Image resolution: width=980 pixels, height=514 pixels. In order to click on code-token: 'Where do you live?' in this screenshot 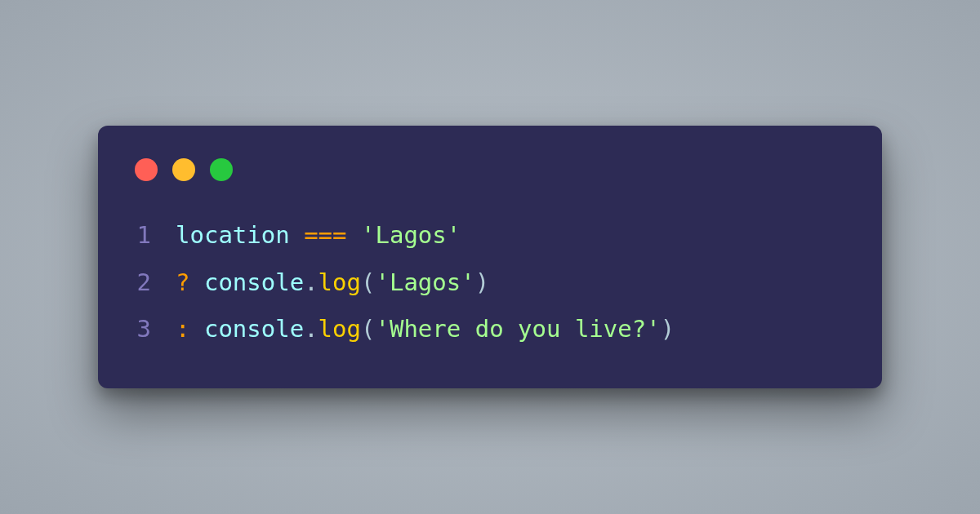, I will do `click(518, 329)`.